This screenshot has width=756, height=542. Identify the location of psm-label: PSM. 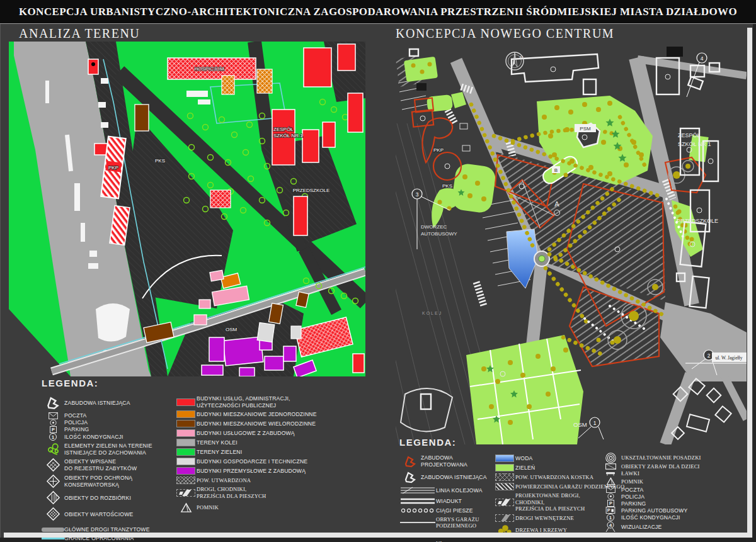
(585, 128).